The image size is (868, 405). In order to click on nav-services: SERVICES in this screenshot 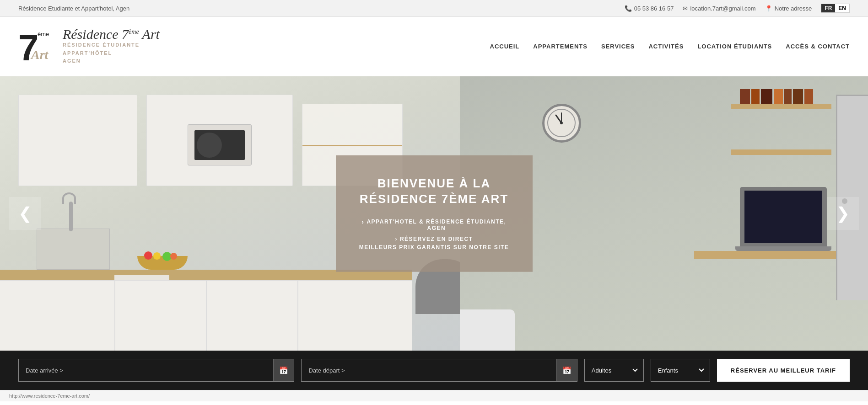, I will do `click(618, 47)`.